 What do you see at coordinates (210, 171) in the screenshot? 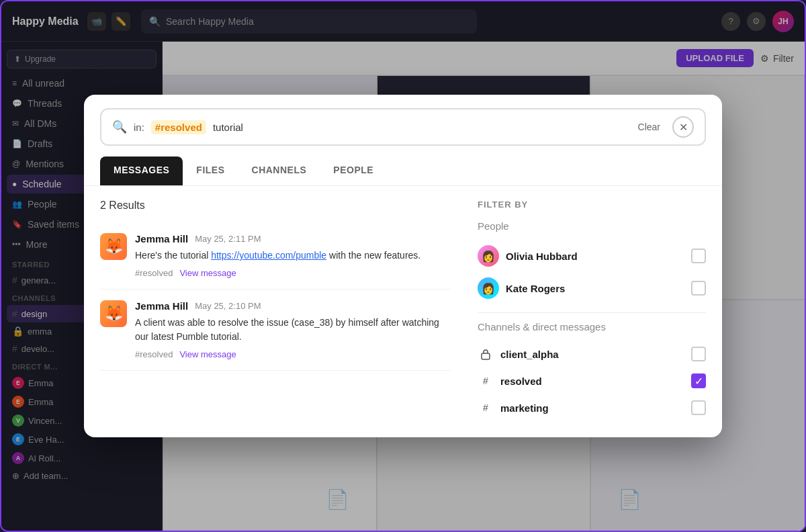
I see `tab-files: FILES` at bounding box center [210, 171].